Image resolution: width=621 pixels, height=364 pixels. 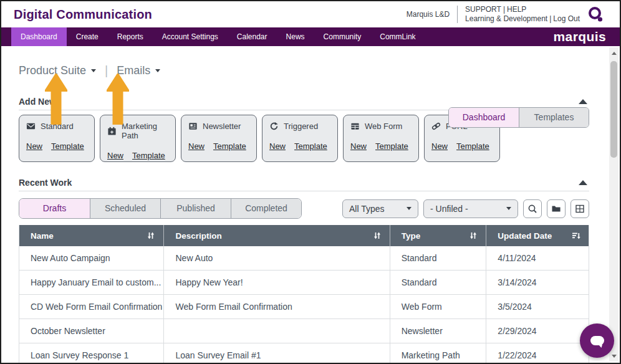 I want to click on table-icon, so click(x=355, y=126).